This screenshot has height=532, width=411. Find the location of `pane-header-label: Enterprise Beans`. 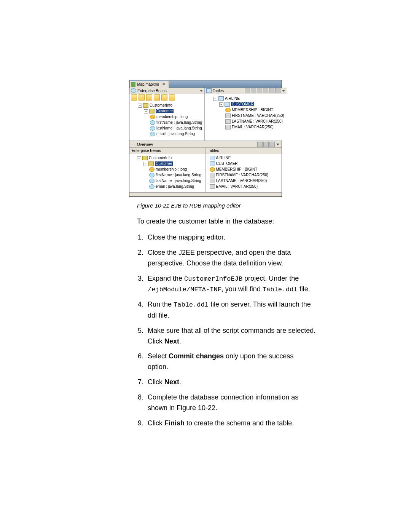

pane-header-label: Enterprise Beans is located at coordinates (152, 91).